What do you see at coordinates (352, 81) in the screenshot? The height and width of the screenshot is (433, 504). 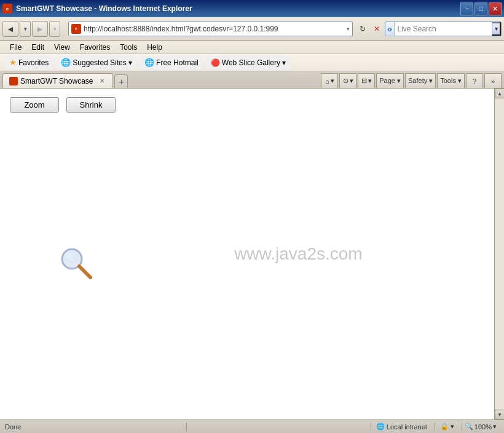 I see `feeds-dropdown: ▾` at bounding box center [352, 81].